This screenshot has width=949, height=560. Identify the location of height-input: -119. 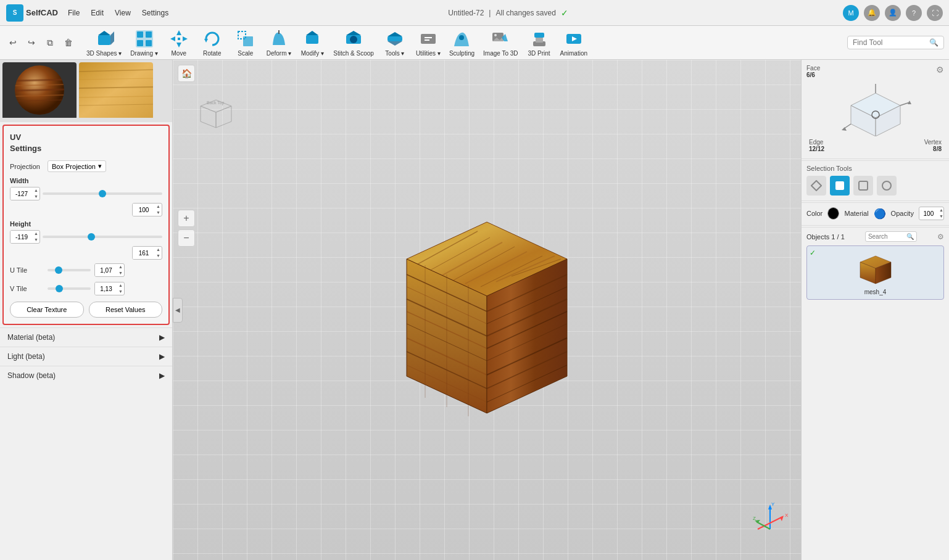
(22, 237).